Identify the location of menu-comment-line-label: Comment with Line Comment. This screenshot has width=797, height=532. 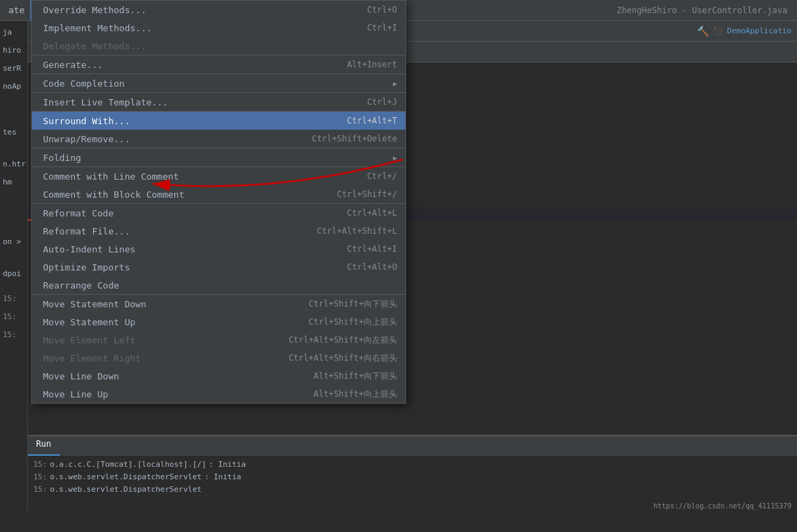
(111, 176).